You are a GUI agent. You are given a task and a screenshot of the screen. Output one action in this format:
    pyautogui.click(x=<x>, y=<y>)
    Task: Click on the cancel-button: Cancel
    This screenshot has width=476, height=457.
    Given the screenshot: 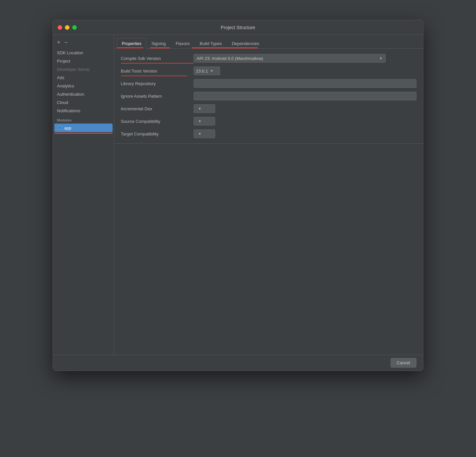 What is the action you would take?
    pyautogui.click(x=404, y=363)
    